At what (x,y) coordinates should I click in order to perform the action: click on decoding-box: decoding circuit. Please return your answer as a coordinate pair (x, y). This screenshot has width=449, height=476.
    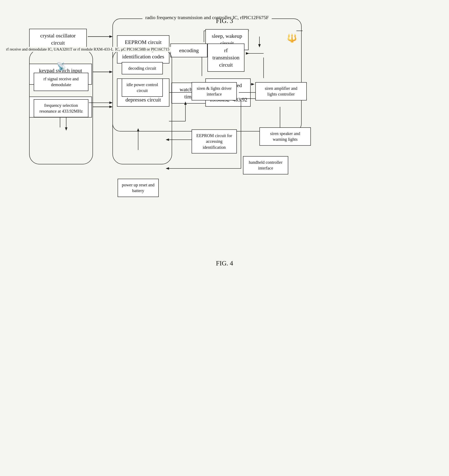
    Looking at the image, I should click on (142, 68).